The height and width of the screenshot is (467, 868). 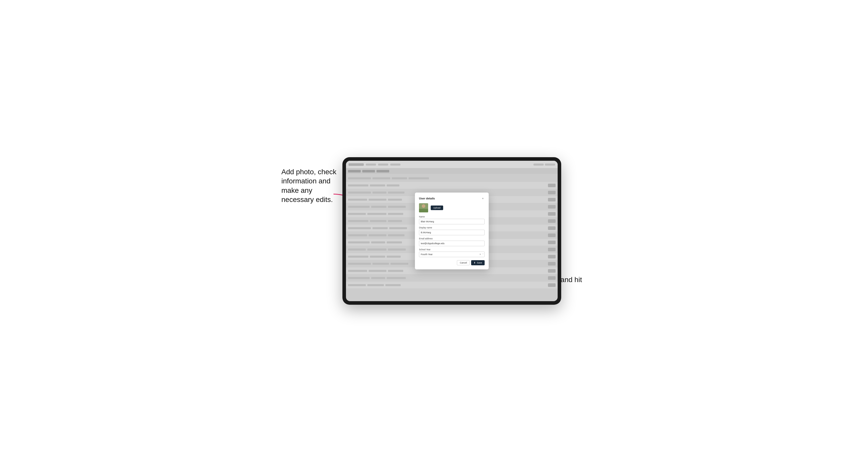 What do you see at coordinates (309, 186) in the screenshot?
I see `annotation-left-text: Add photo, check information and make an…` at bounding box center [309, 186].